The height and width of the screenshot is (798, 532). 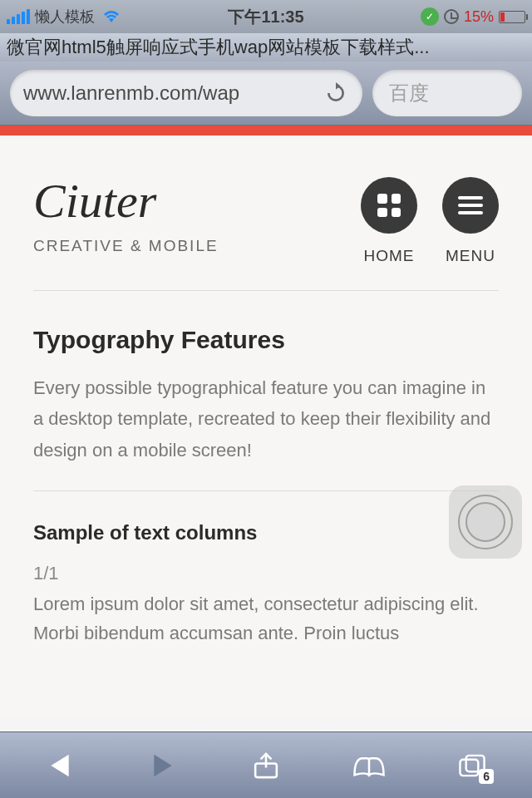 I want to click on alarm-icon, so click(x=451, y=17).